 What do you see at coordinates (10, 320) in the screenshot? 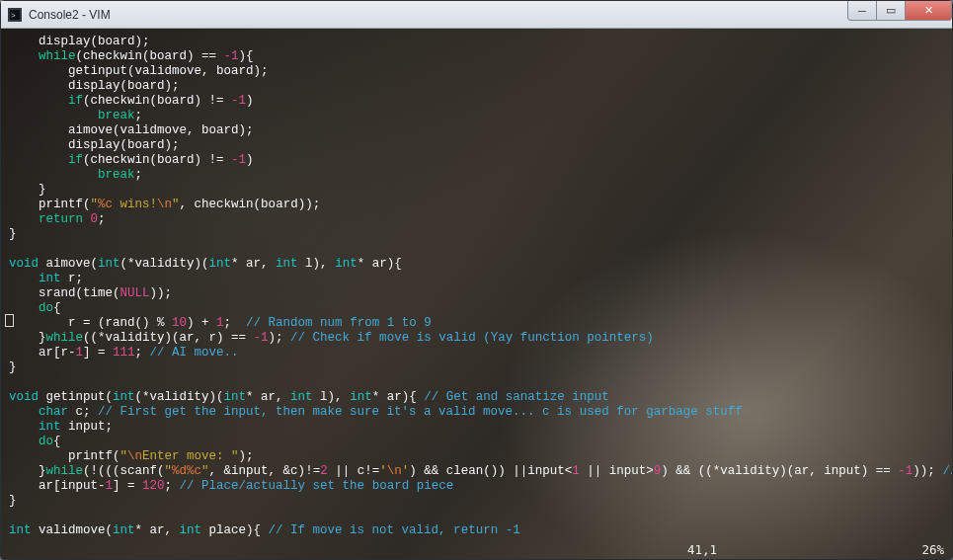
I see `cursor-line-indicator` at bounding box center [10, 320].